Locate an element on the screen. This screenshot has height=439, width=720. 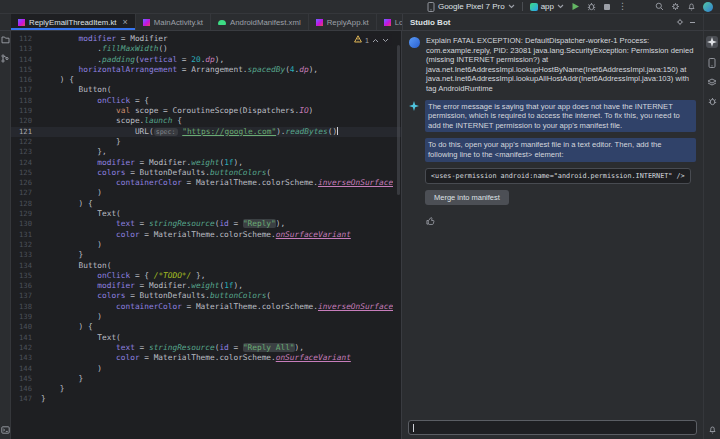
code-line: onClick = { /*TODO*/ }, is located at coordinates (123, 276).